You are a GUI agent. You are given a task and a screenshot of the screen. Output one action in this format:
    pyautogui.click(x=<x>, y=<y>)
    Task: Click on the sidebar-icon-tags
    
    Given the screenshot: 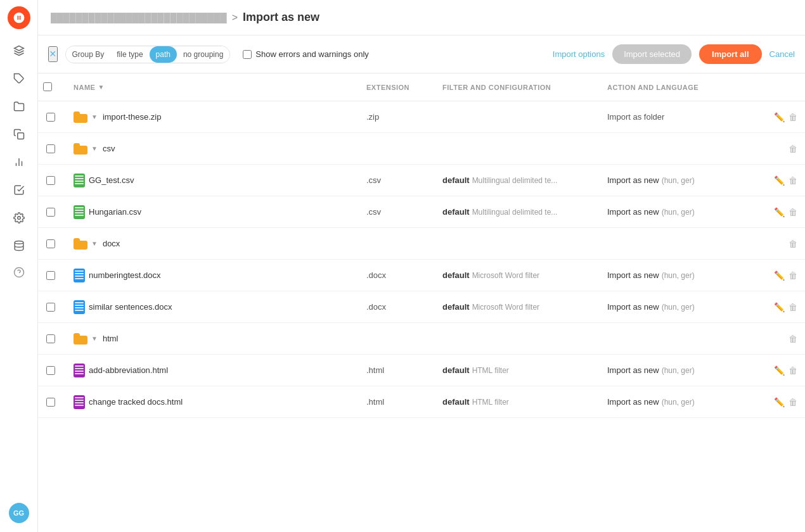 What is the action you would take?
    pyautogui.click(x=19, y=79)
    